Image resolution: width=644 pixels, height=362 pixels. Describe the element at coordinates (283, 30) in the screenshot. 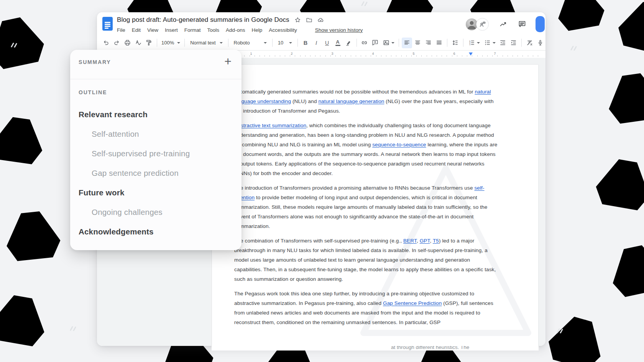

I see `menu-item-accessibility: Accessibility` at that location.